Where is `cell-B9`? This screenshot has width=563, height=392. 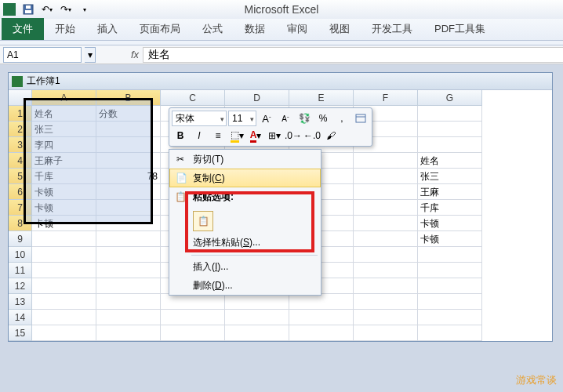
cell-B9 is located at coordinates (129, 239).